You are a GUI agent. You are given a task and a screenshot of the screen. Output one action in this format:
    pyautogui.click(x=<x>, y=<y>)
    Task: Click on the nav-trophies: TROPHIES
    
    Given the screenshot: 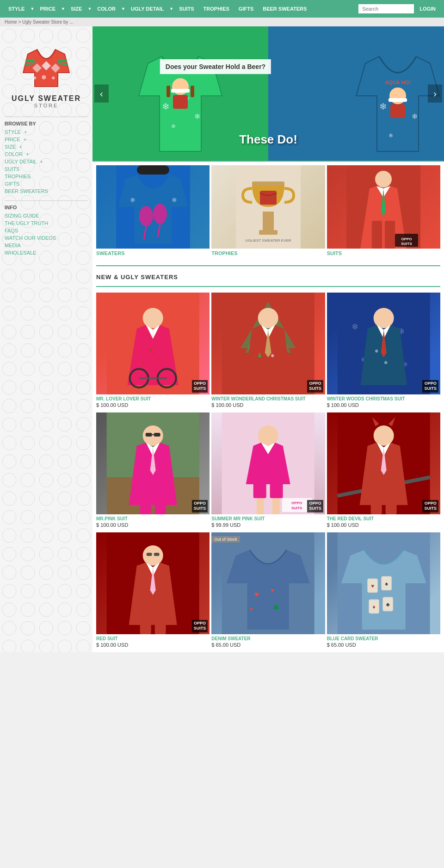 What is the action you would take?
    pyautogui.click(x=216, y=9)
    